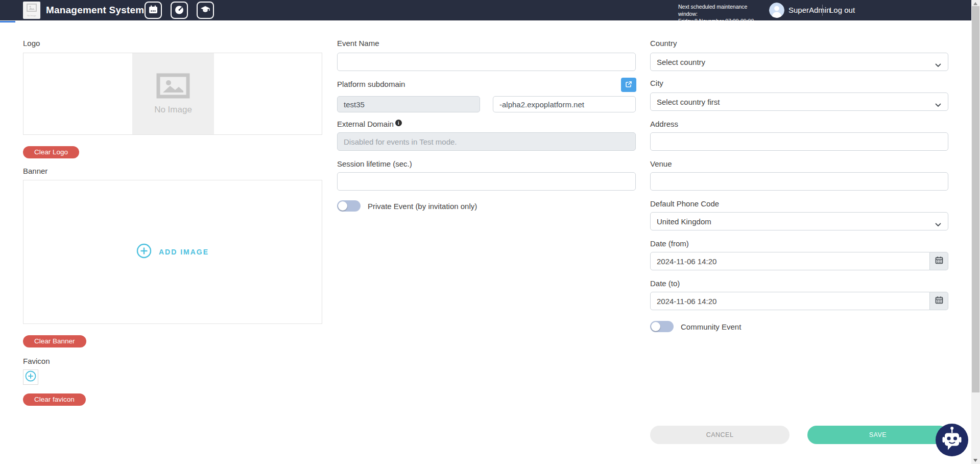 Image resolution: width=980 pixels, height=464 pixels. Describe the element at coordinates (398, 123) in the screenshot. I see `info-icon: i` at that location.